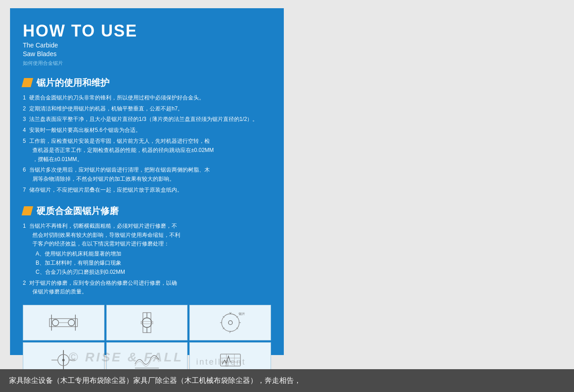 Image resolution: width=574 pixels, height=392 pixels. What do you see at coordinates (147, 288) in the screenshot?
I see `list-item: 2对于锯片的修磨，应到专业的合格的修磨公司进行修磨，以确 保锯片修磨后的质量。` at bounding box center [147, 288].